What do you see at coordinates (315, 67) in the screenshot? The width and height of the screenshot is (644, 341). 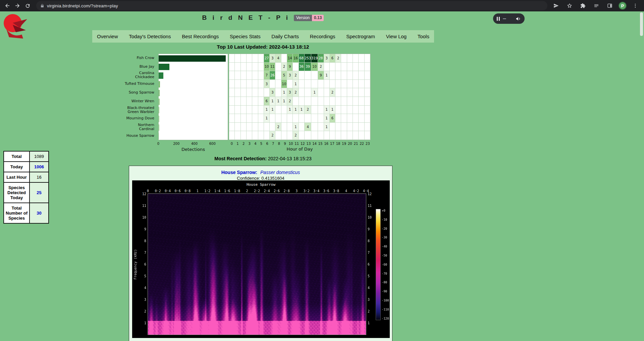 I see `heatmap-cell: 10` at bounding box center [315, 67].